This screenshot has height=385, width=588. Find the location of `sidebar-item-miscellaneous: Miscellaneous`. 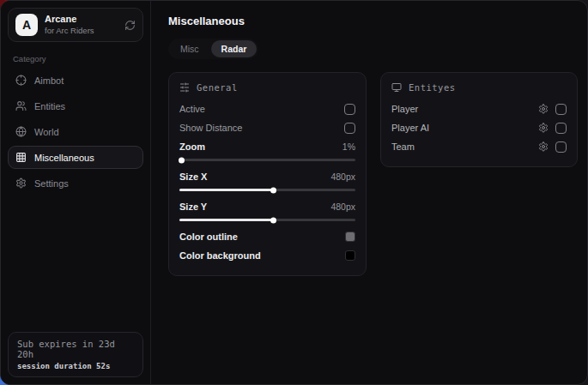

sidebar-item-miscellaneous: Miscellaneous is located at coordinates (76, 158).